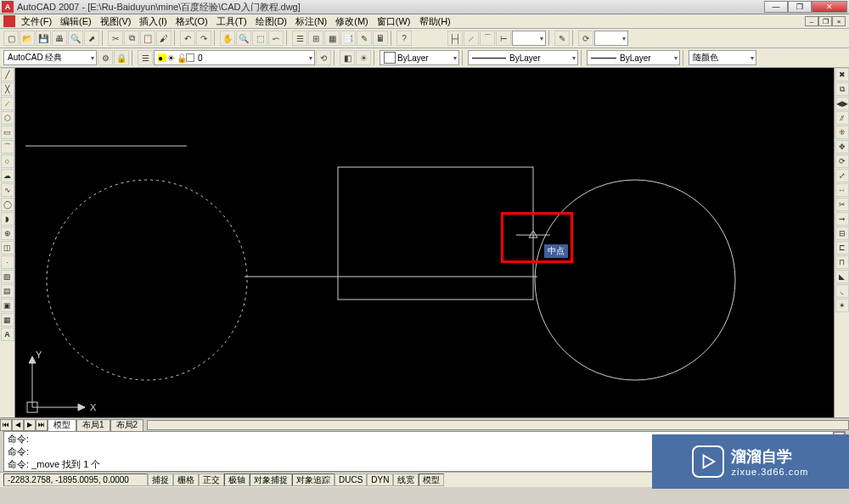  Describe the element at coordinates (92, 38) in the screenshot. I see `publish-button: ⬈` at that location.